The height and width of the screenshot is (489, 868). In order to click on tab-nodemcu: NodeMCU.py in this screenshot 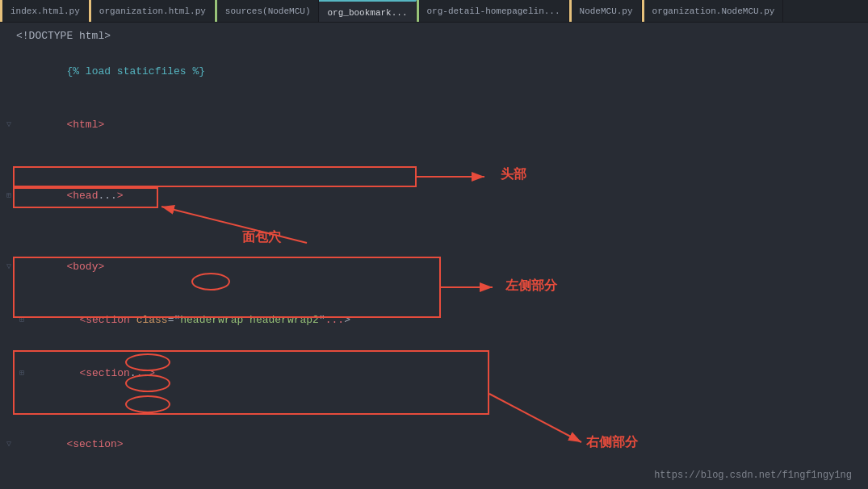, I will do `click(606, 11)`.